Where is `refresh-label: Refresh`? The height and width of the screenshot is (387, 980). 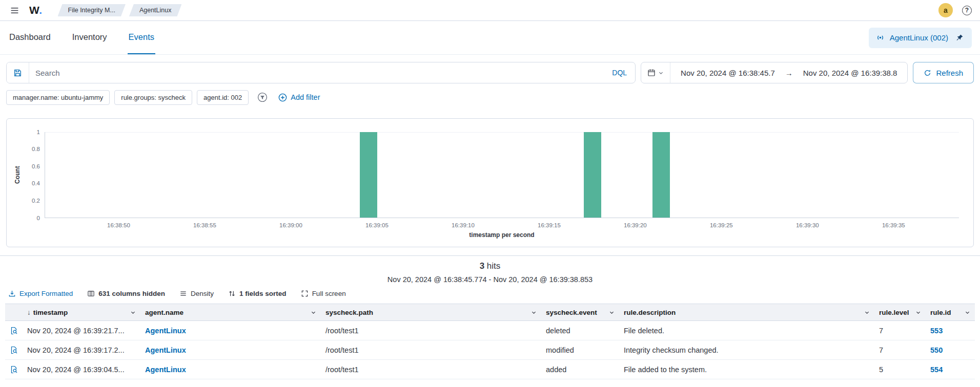
refresh-label: Refresh is located at coordinates (949, 73).